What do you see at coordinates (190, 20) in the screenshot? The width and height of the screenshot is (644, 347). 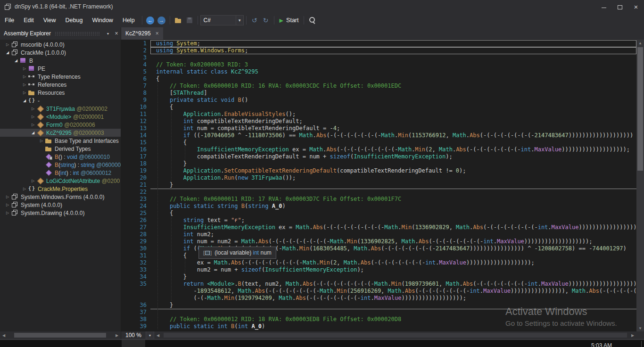 I see `save-all-button` at bounding box center [190, 20].